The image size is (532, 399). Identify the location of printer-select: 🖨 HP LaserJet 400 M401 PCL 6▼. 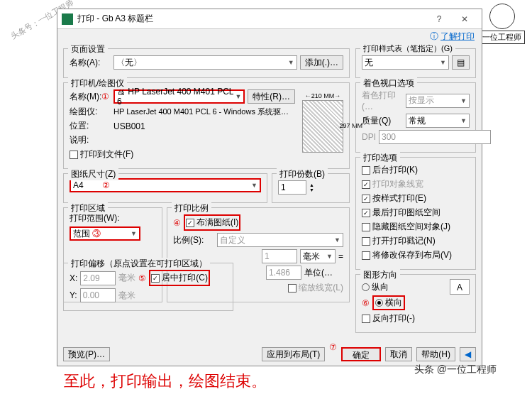
(179, 97).